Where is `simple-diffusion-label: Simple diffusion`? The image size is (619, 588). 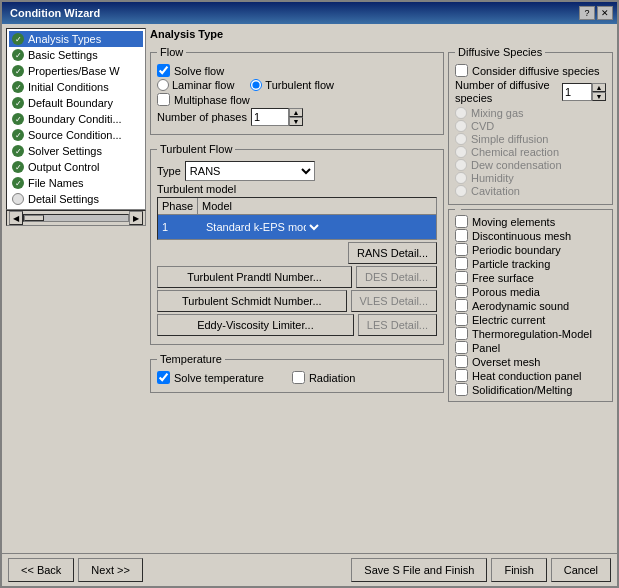
simple-diffusion-label: Simple diffusion is located at coordinates (510, 139).